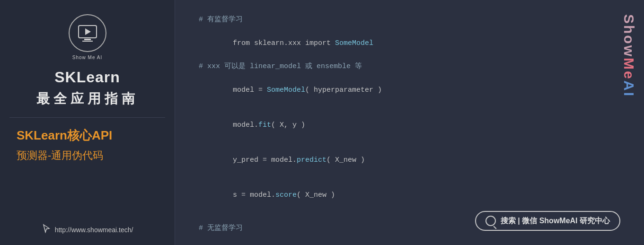 The height and width of the screenshot is (245, 644). What do you see at coordinates (629, 69) in the screenshot?
I see `brand-me: Me` at bounding box center [629, 69].